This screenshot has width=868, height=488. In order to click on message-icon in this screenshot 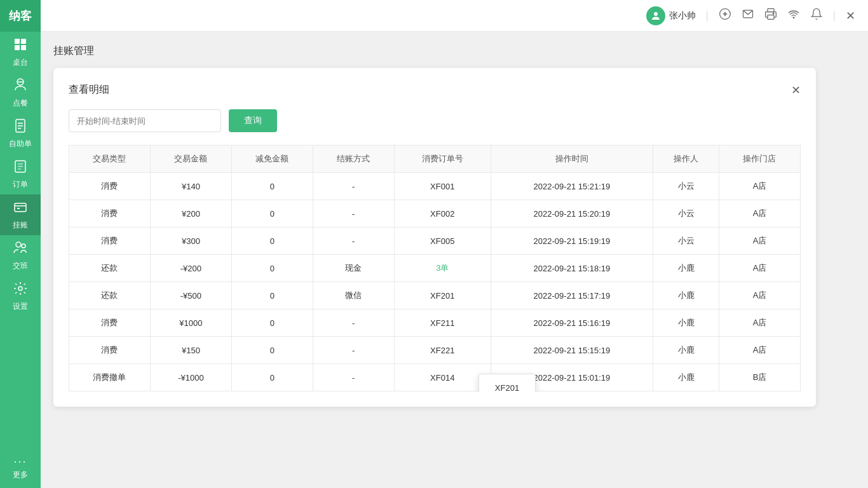, I will do `click(748, 15)`.